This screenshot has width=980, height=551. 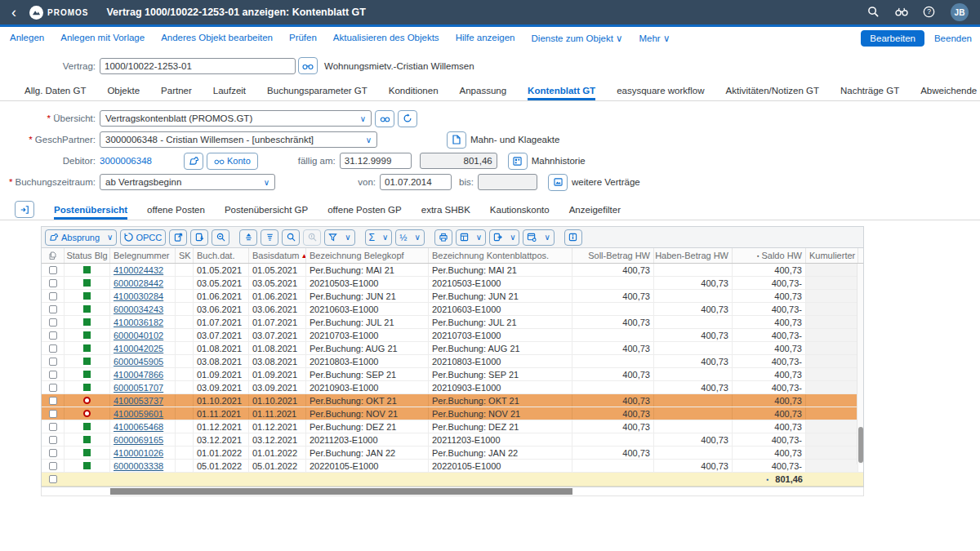 I want to click on search-icon, so click(x=874, y=12).